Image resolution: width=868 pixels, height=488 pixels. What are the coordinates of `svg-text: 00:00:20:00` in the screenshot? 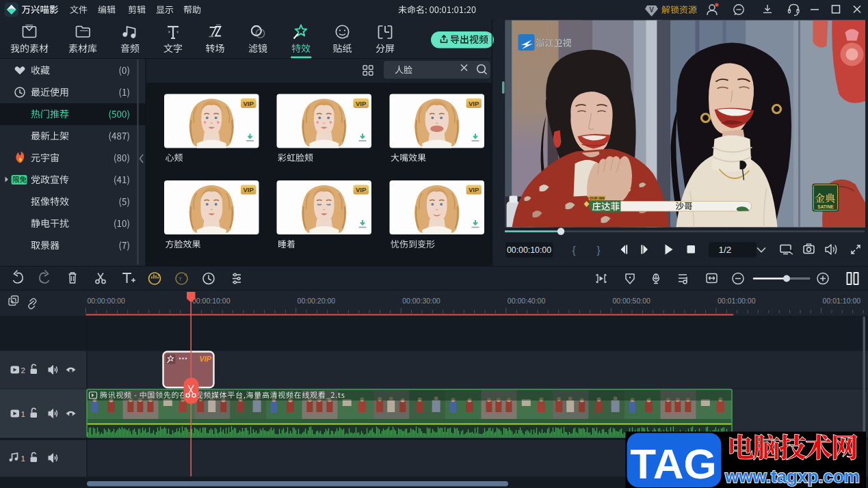 It's located at (317, 301).